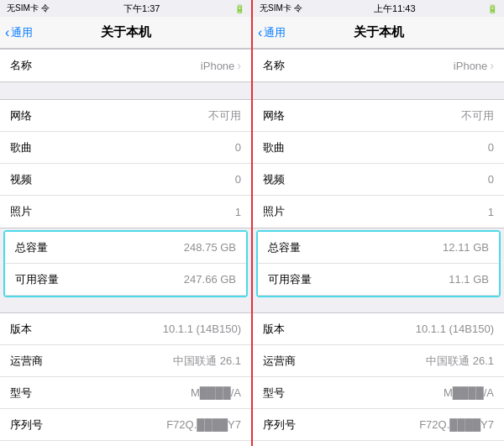 Image resolution: width=504 pixels, height=446 pixels. What do you see at coordinates (469, 279) in the screenshot?
I see `row-value: 11.1 GB` at bounding box center [469, 279].